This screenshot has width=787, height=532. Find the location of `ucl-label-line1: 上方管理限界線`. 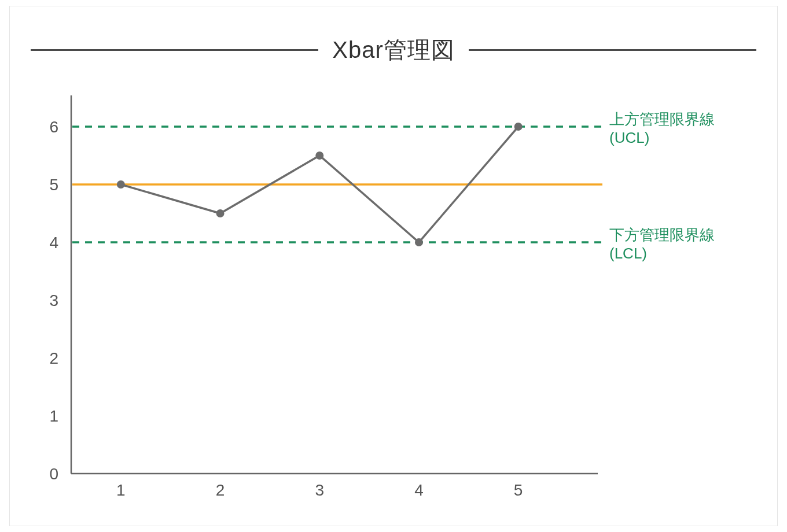

ucl-label-line1: 上方管理限界線 is located at coordinates (662, 119).